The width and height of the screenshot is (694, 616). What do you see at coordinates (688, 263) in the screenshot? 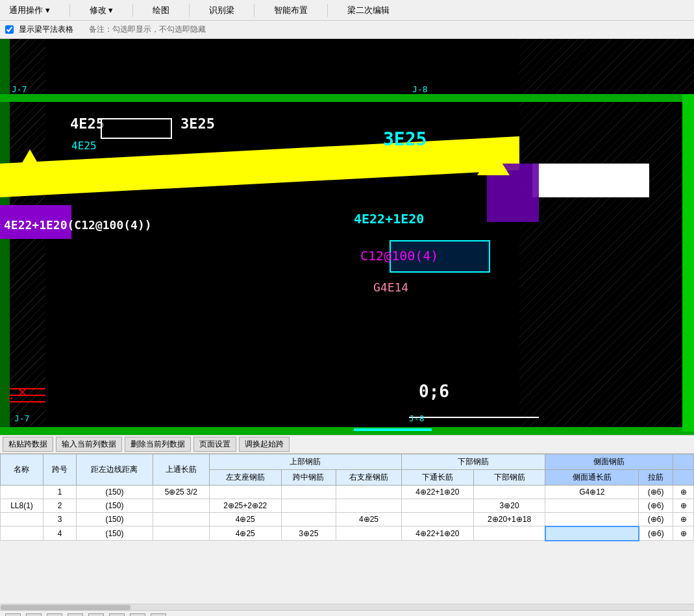
I see `green-right-bar` at bounding box center [688, 263].